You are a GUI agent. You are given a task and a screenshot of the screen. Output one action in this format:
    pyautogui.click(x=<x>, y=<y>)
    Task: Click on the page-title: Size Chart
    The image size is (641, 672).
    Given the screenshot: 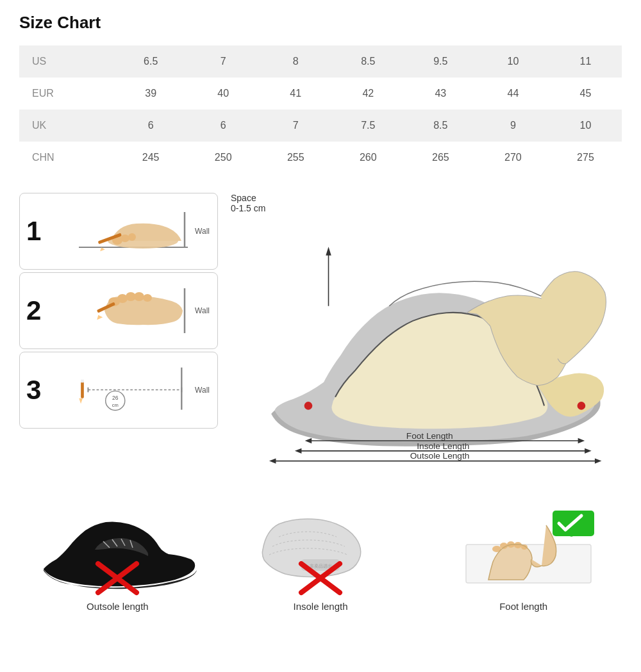 What is the action you would take?
    pyautogui.click(x=320, y=23)
    